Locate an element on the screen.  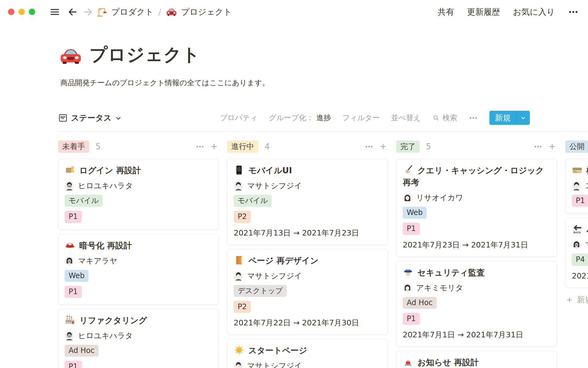
search-icon is located at coordinates (436, 118).